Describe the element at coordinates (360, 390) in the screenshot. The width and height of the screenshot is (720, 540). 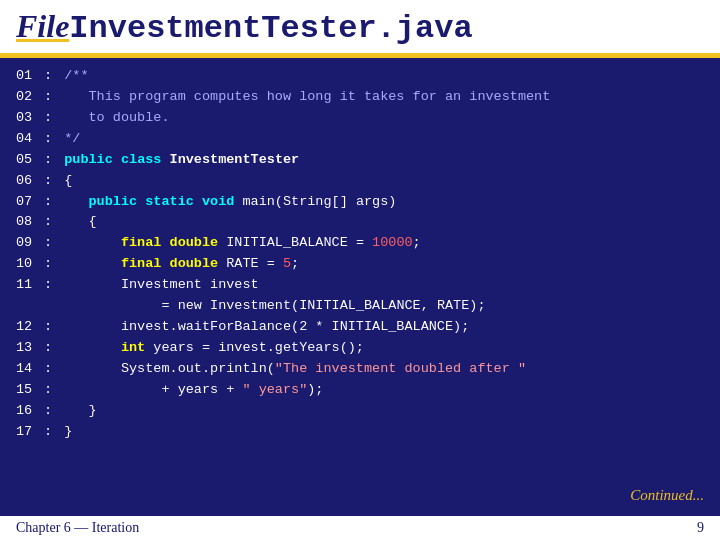
I see `code-line-15: 15: + years + " years");` at that location.